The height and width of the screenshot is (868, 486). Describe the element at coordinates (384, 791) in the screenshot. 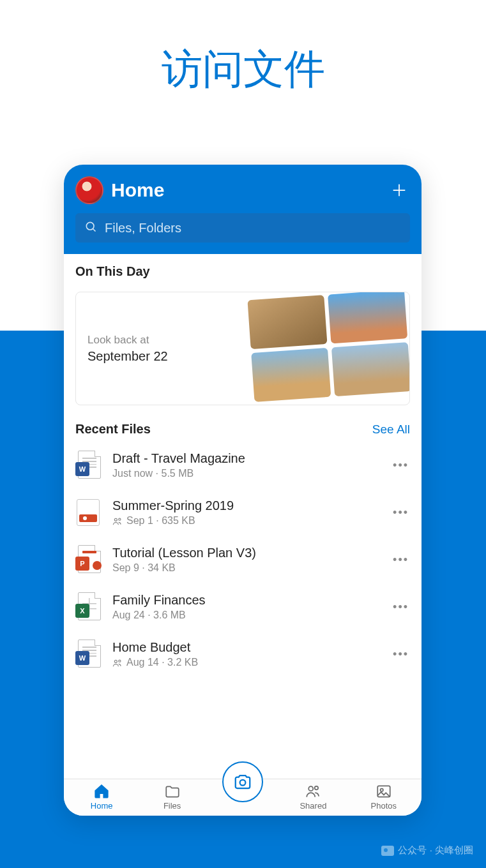

I see `photos-icon` at that location.